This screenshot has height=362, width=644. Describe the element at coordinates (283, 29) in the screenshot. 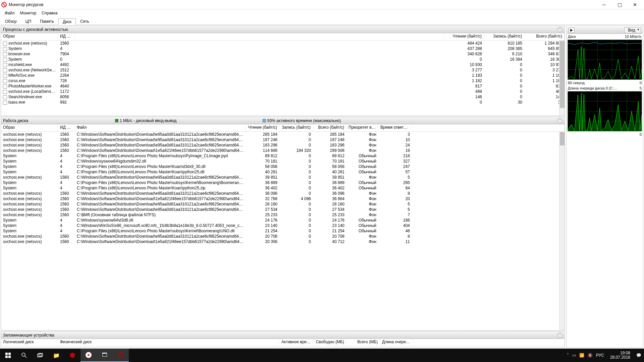

I see `panel-processes-header: Процессы с дисковой активностью ˅` at that location.